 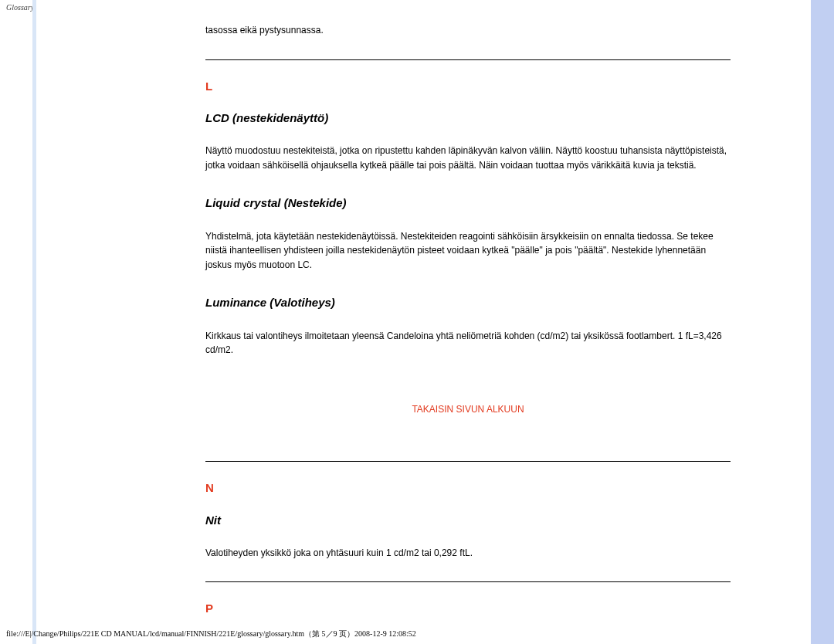 What do you see at coordinates (468, 303) in the screenshot?
I see `term-luminance: Luminance (Valotiheys)` at bounding box center [468, 303].